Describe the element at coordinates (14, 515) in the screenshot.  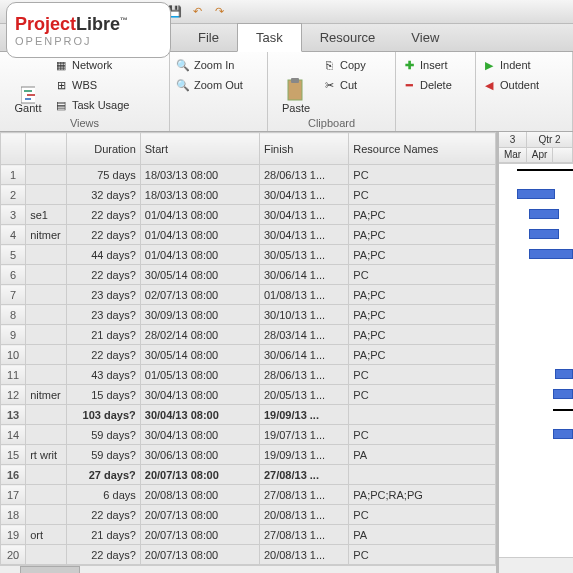
I see `row-number: 18` at that location.